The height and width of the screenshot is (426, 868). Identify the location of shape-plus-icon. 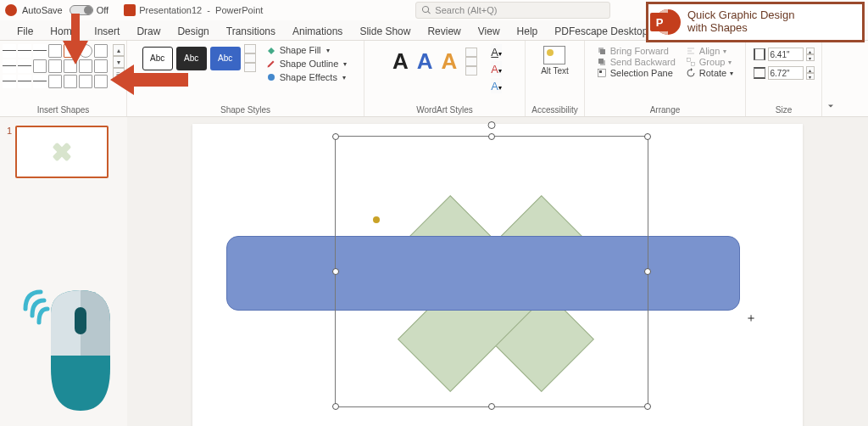
(101, 81).